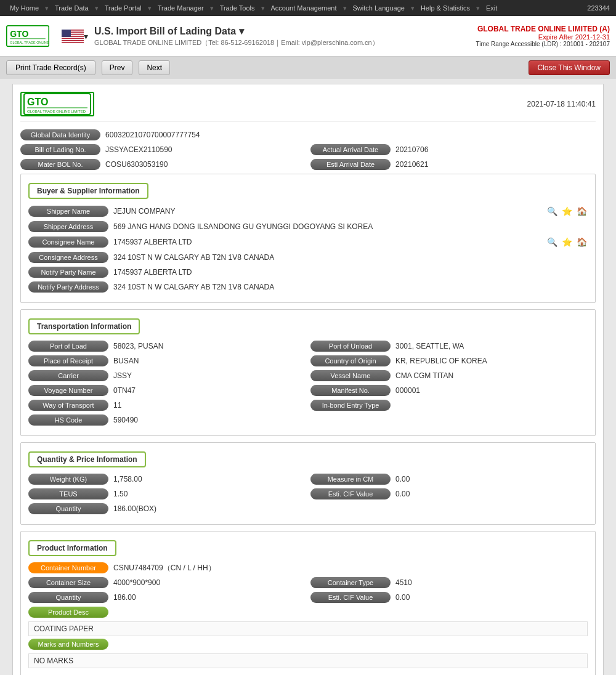 The height and width of the screenshot is (675, 616). What do you see at coordinates (68, 257) in the screenshot?
I see `consignee-address-label: Consignee Address` at bounding box center [68, 257].